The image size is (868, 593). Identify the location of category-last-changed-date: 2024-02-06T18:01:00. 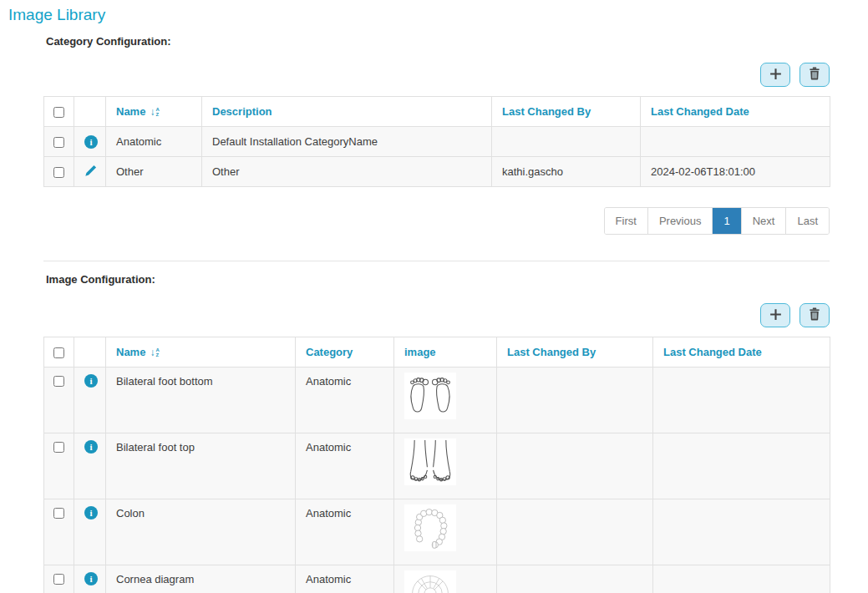
(735, 172).